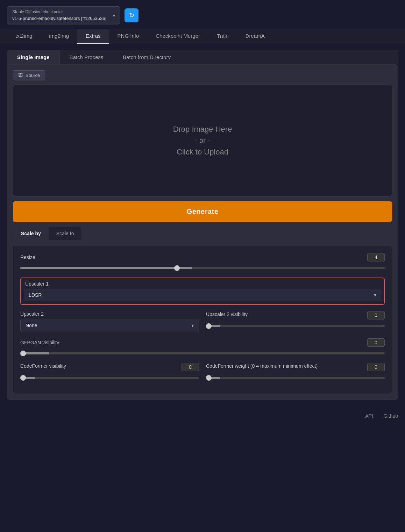 This screenshot has height=532, width=405. Describe the element at coordinates (93, 36) in the screenshot. I see `tab-extras: Extras` at that location.